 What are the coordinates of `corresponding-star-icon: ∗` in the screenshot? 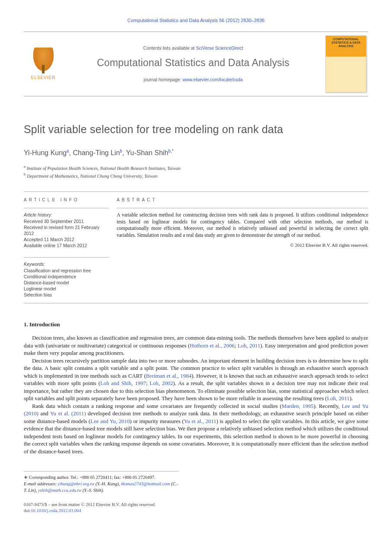 It's located at (26, 477).